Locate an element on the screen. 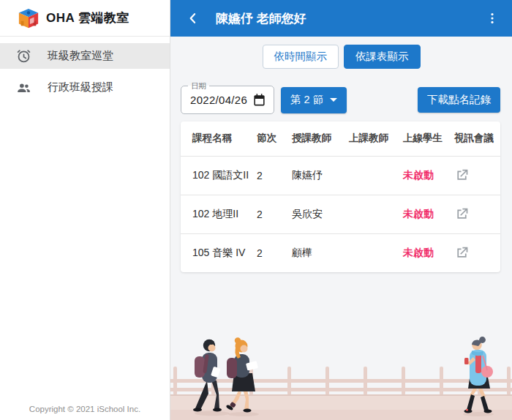  girl-right-figure is located at coordinates (479, 375).